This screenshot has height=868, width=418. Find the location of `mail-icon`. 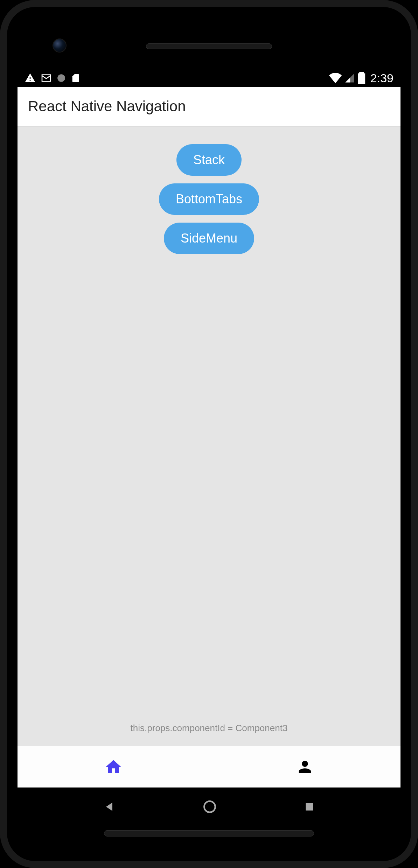

mail-icon is located at coordinates (46, 78).